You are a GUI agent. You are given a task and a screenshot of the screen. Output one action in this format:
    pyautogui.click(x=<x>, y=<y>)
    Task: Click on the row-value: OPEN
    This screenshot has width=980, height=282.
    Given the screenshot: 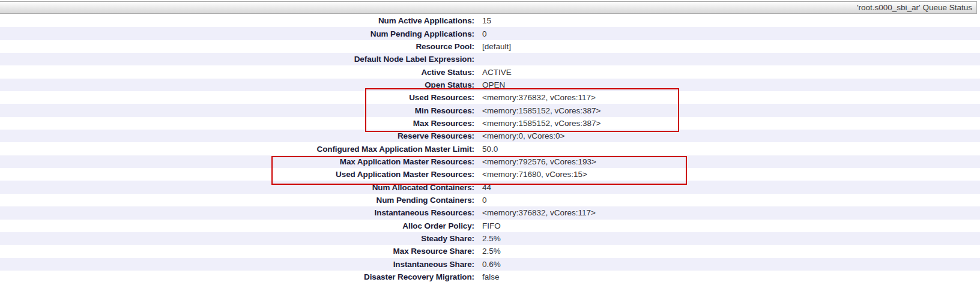 What is the action you would take?
    pyautogui.click(x=490, y=85)
    